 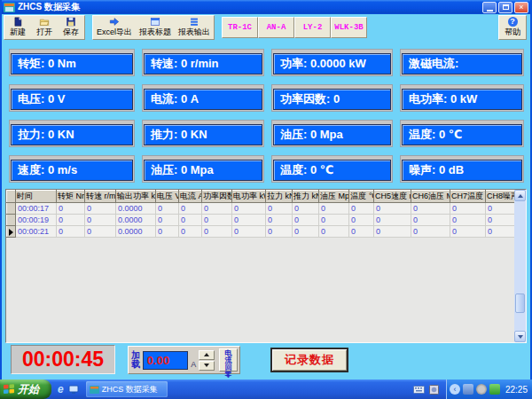 What do you see at coordinates (468, 197) in the screenshot?
I see `column-header: CH7温度 ℃` at bounding box center [468, 197].